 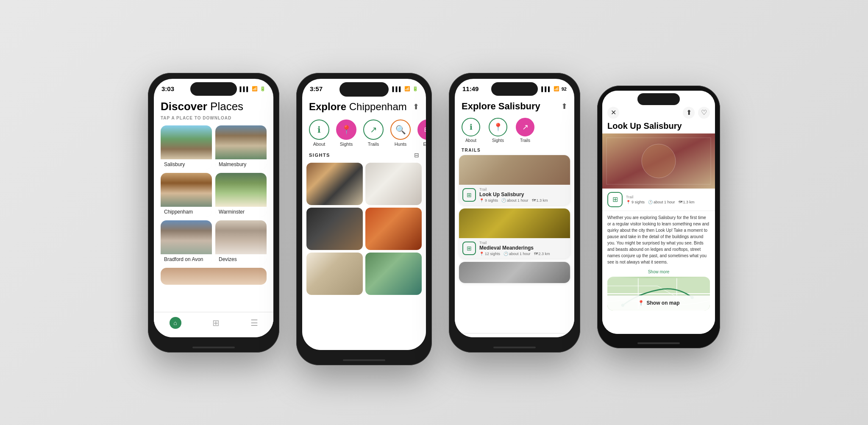 What do you see at coordinates (660, 197) in the screenshot?
I see `detail-trail-type: Trail` at bounding box center [660, 197].